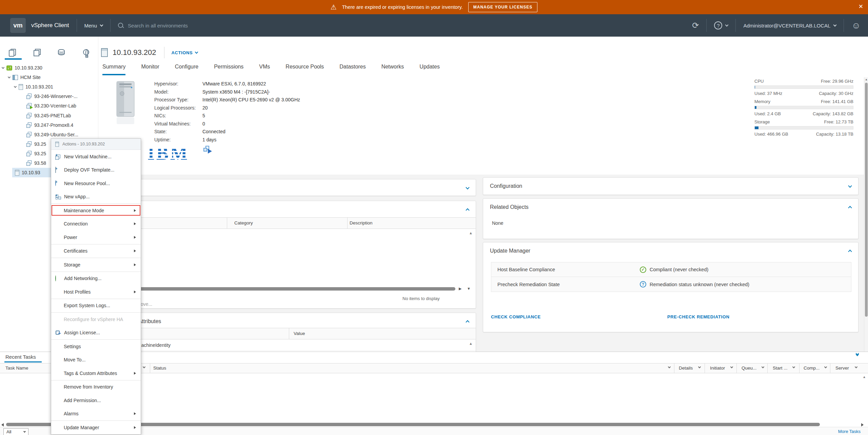  I want to click on precheck-remediation-button: PRE-CHECK REMEDIATION, so click(698, 317).